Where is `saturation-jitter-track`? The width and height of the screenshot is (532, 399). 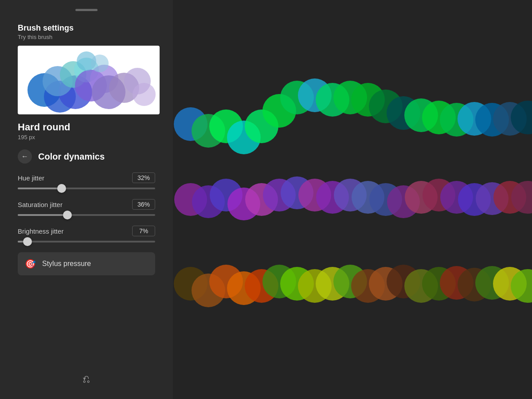 saturation-jitter-track is located at coordinates (86, 215).